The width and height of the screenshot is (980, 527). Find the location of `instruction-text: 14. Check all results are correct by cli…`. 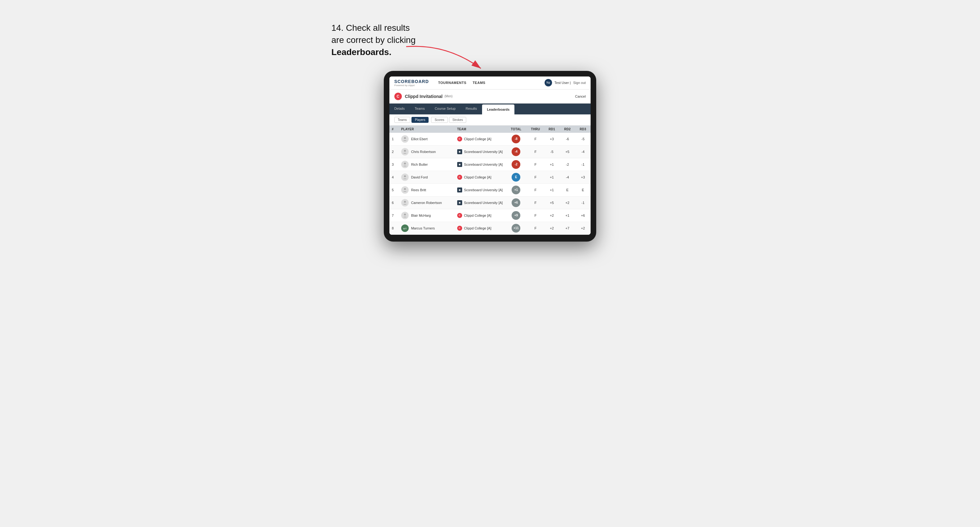

instruction-text: 14. Check all results are correct by cli… is located at coordinates (390, 40).